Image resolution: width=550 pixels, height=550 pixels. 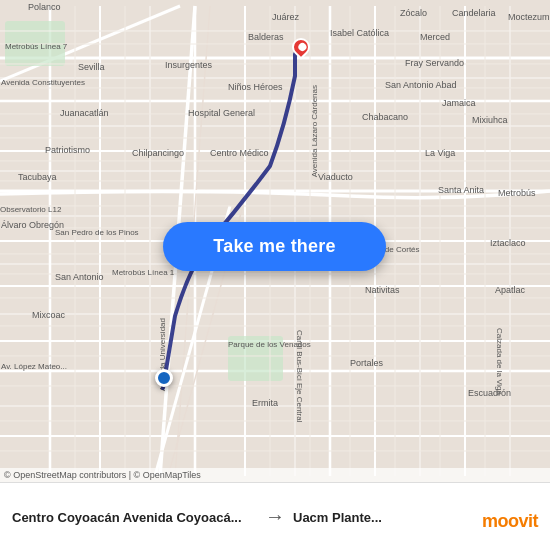 What do you see at coordinates (510, 522) in the screenshot?
I see `moovit-logo: moovit` at bounding box center [510, 522].